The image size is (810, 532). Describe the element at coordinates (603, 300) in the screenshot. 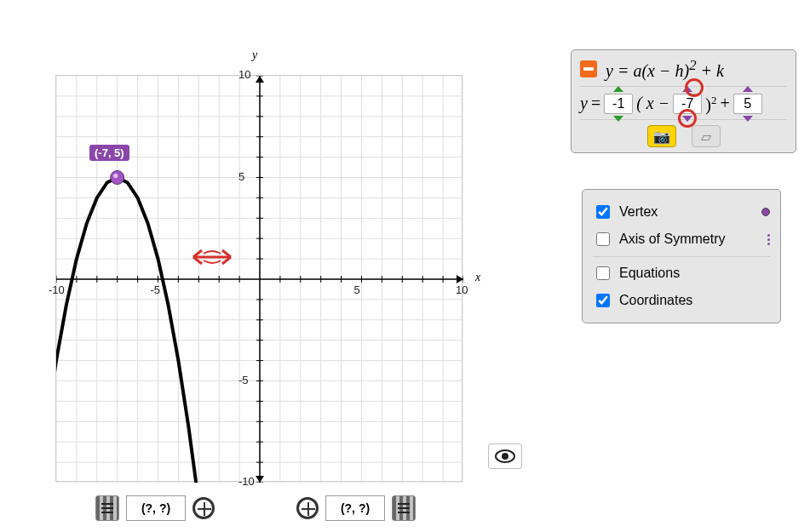

I see `check-coordinates-input` at that location.